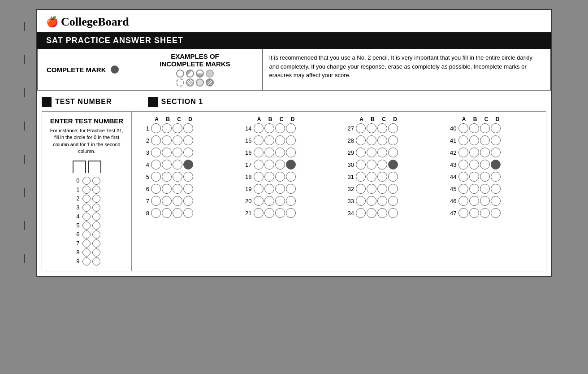  What do you see at coordinates (167, 177) in the screenshot?
I see `answer-circle-5-b` at bounding box center [167, 177].